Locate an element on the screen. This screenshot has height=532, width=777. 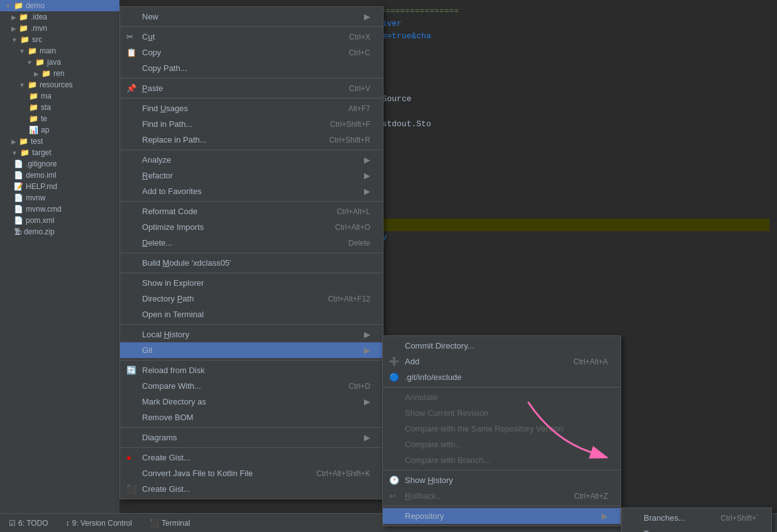
tree-ma: 📁 ma is located at coordinates (60, 96).